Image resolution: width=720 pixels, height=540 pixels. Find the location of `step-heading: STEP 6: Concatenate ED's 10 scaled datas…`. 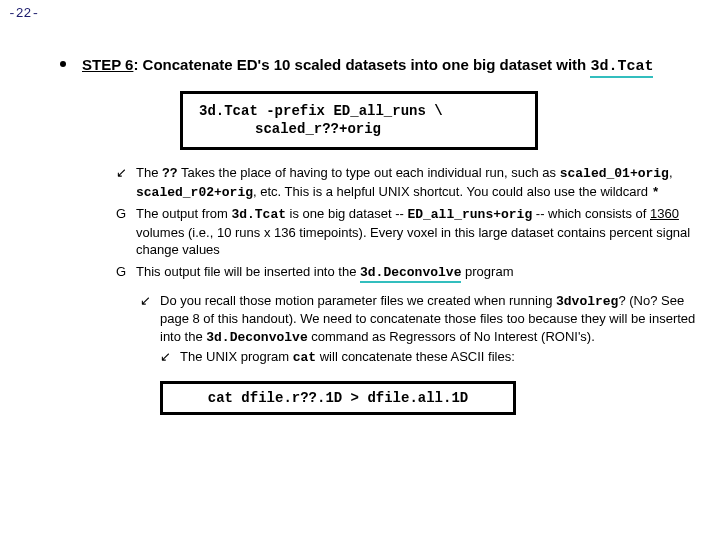

step-heading: STEP 6: Concatenate ED's 10 scaled datas… is located at coordinates (368, 66).